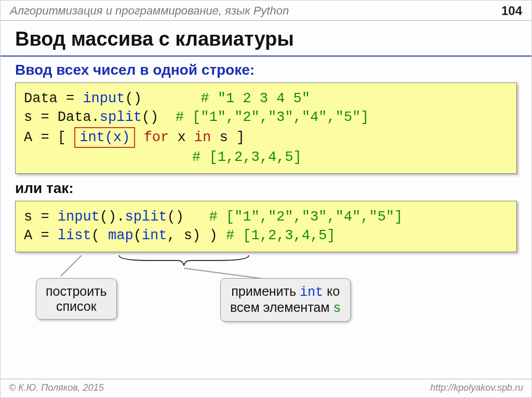  Describe the element at coordinates (56, 388) in the screenshot. I see `footer-copyright: © К.Ю. Поляков, 2015` at that location.